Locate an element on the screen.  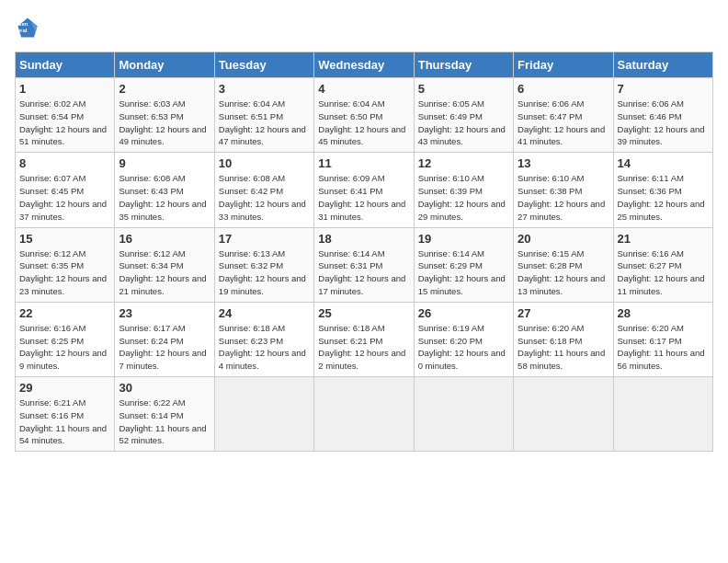
calendar-cell: 26Sunrise: 6:19 AMSunset: 6:20 PMDayligh… is located at coordinates (463, 339).